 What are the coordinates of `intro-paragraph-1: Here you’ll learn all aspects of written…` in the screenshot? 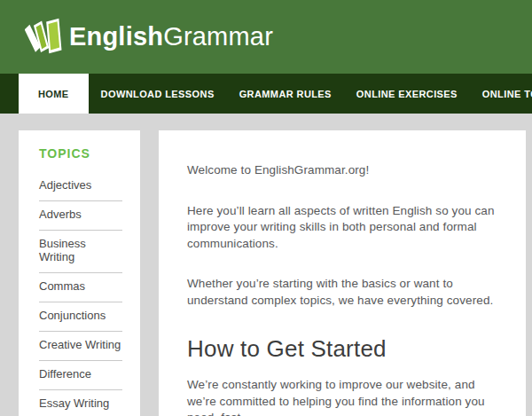 It's located at (341, 228).